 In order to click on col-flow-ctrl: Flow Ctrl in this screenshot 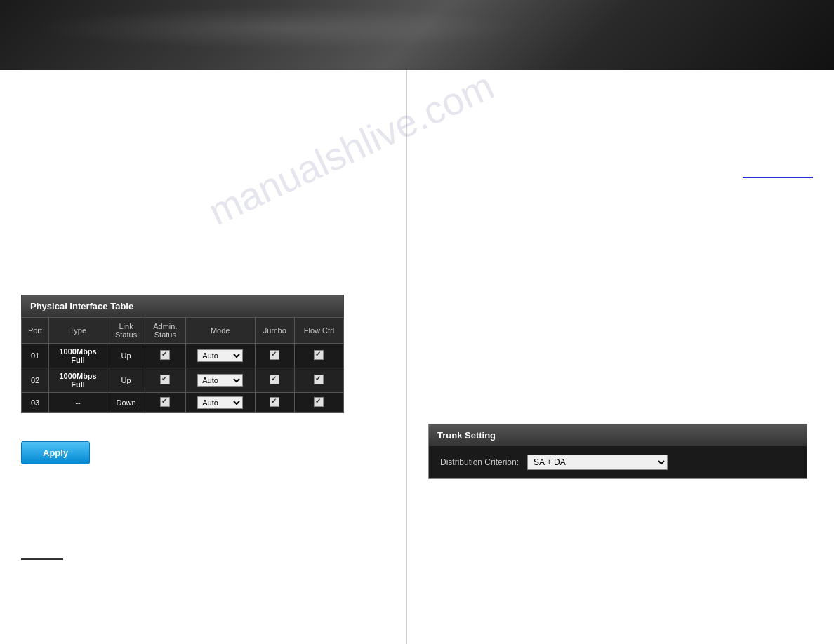, I will do `click(319, 331)`.